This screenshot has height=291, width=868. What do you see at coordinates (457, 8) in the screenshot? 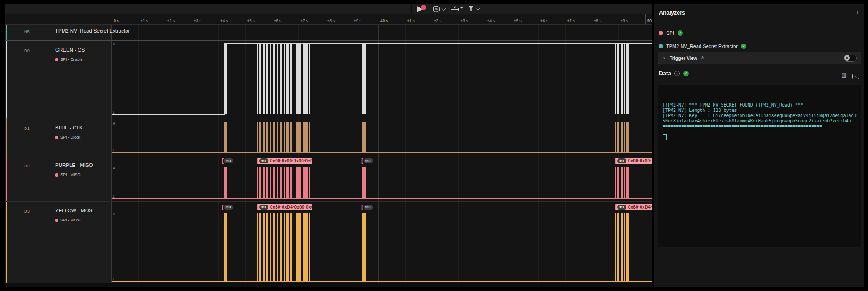
I see `measurements-button: 3 +` at bounding box center [457, 8].